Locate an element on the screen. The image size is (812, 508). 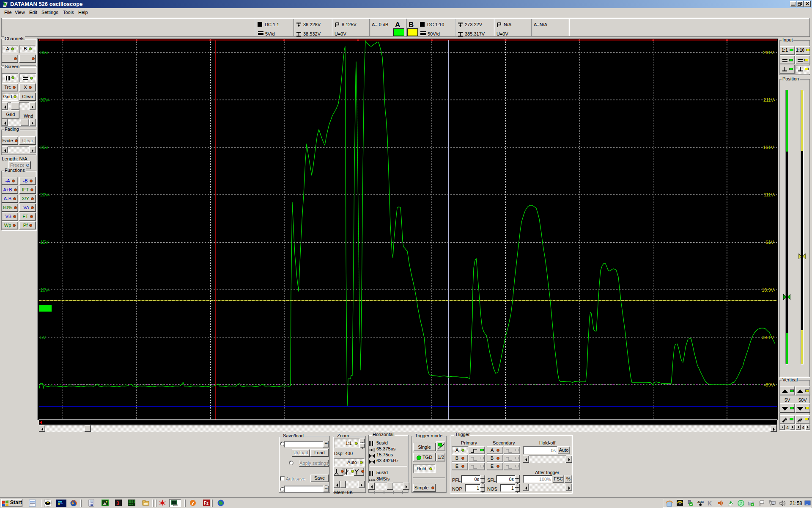
svg-text: 111V- is located at coordinates (770, 195).